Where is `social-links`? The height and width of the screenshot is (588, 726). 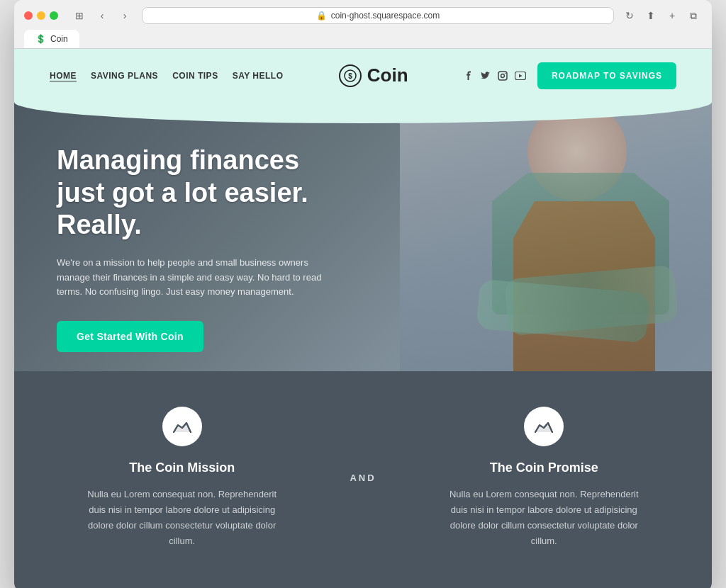 social-links is located at coordinates (495, 76).